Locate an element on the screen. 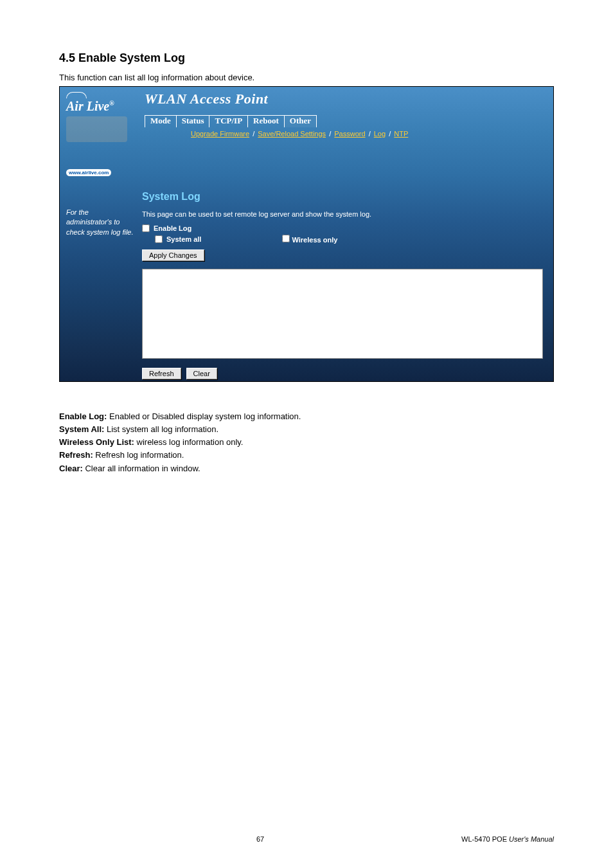  system-all-checkbox is located at coordinates (159, 239).